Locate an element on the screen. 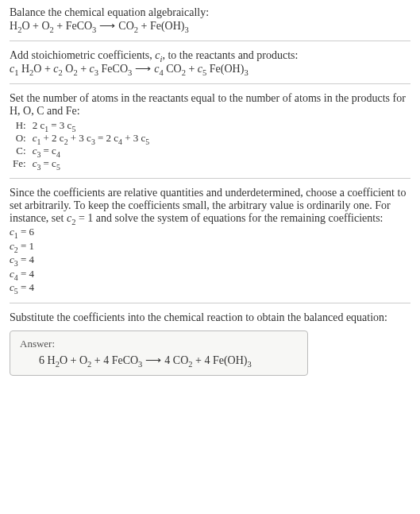  t: 2 c is located at coordinates (39, 126).